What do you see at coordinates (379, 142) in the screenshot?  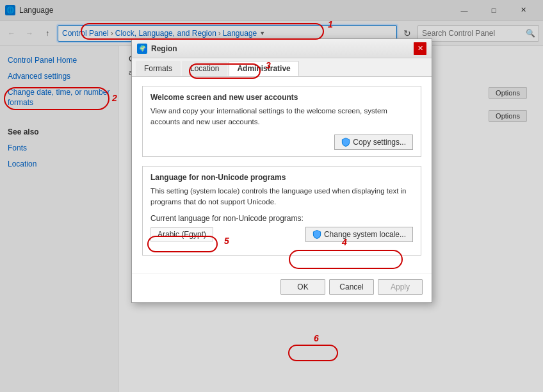 I see `copy-settings-label: Copy settings...` at bounding box center [379, 142].